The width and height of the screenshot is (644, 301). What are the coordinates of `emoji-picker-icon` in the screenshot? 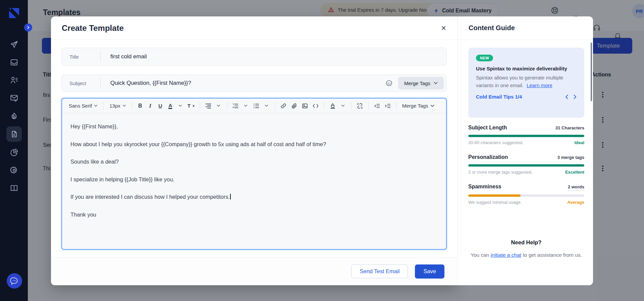 It's located at (389, 83).